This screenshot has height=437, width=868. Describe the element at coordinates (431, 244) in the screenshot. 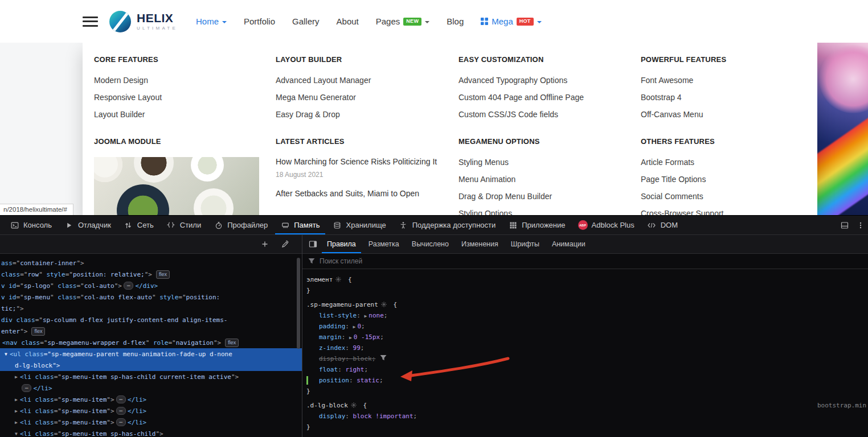

I see `sidebar-tab-computed: Вычислено` at that location.